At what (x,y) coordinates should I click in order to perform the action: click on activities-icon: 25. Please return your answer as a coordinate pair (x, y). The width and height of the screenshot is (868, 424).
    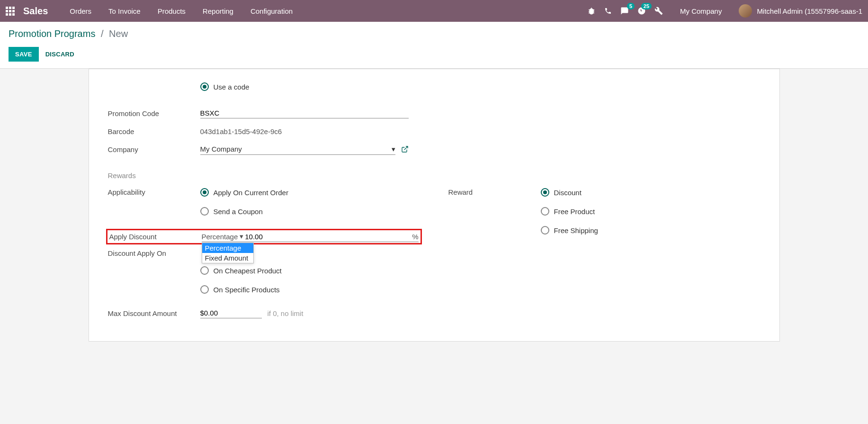
    Looking at the image, I should click on (642, 11).